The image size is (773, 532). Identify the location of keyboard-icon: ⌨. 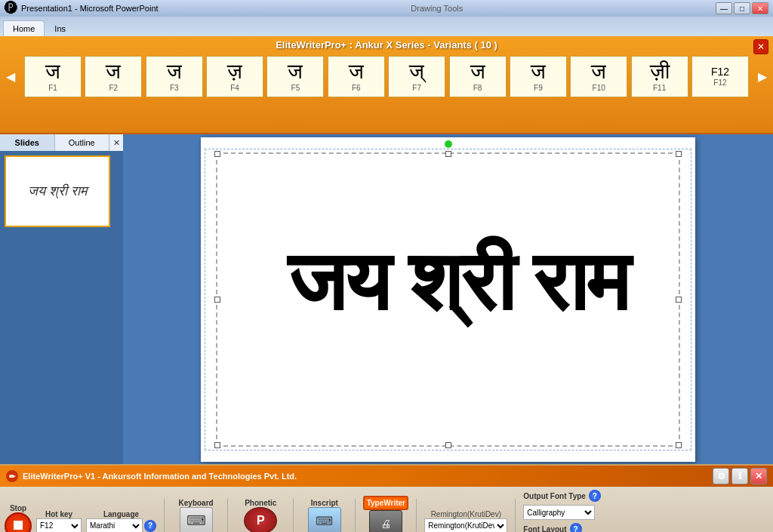
(196, 519).